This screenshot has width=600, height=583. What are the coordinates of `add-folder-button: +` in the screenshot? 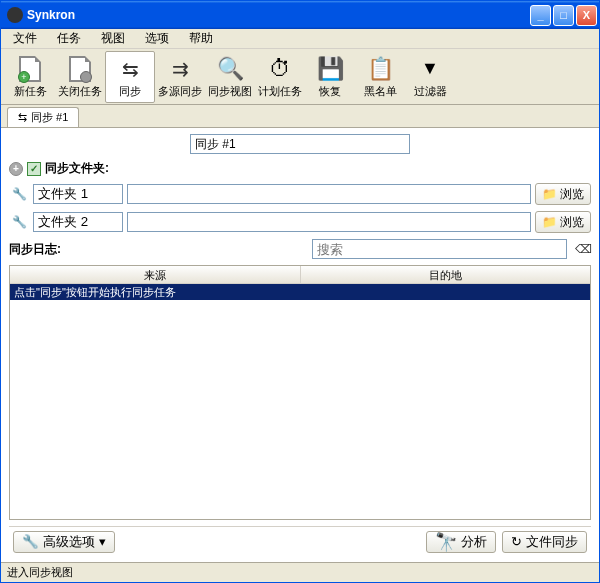 It's located at (16, 169).